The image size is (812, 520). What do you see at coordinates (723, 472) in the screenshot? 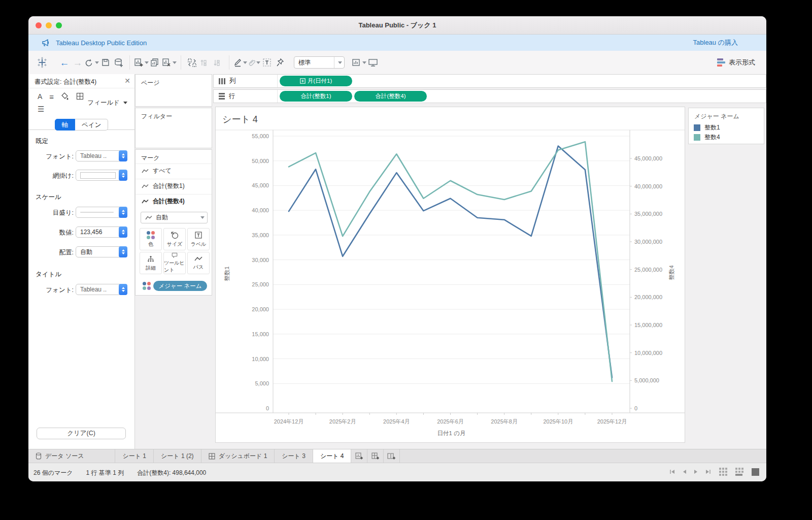
I see `show-tiles-view-icon` at bounding box center [723, 472].